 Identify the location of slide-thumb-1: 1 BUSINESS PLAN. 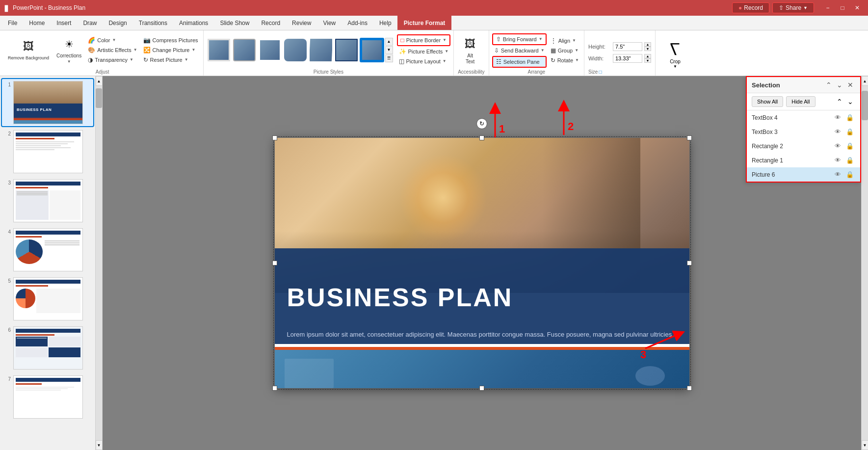
(48, 103).